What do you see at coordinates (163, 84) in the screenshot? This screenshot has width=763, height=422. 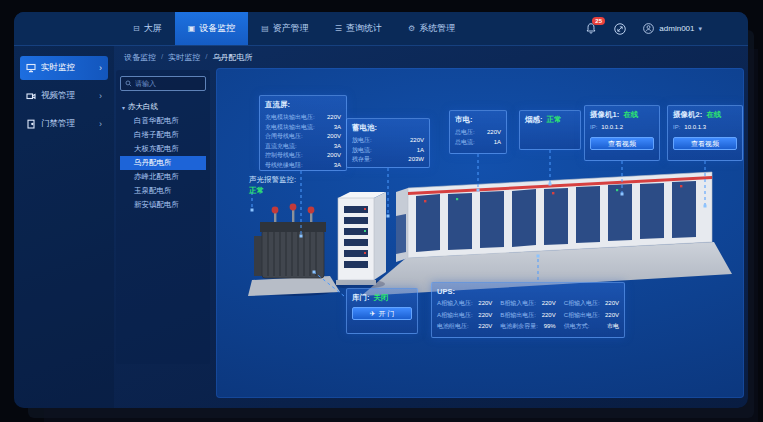 I see `tree-search-box` at bounding box center [163, 84].